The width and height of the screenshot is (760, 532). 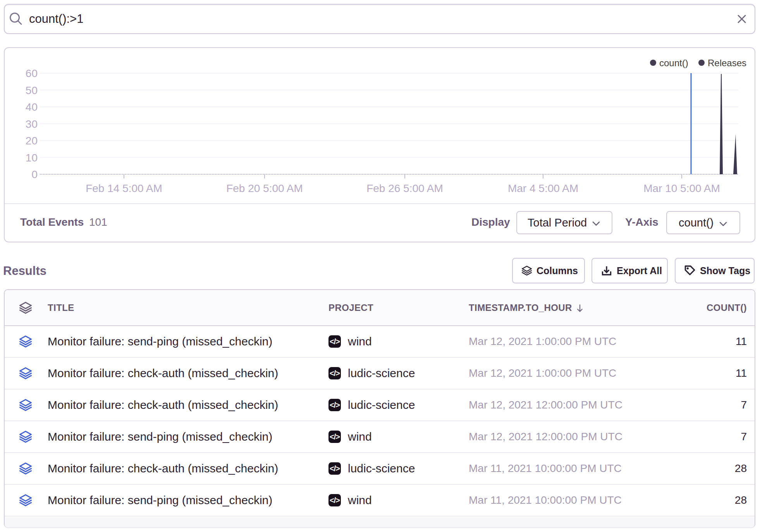 I want to click on svg-text: Feb 26 5:00 AM, so click(x=405, y=188).